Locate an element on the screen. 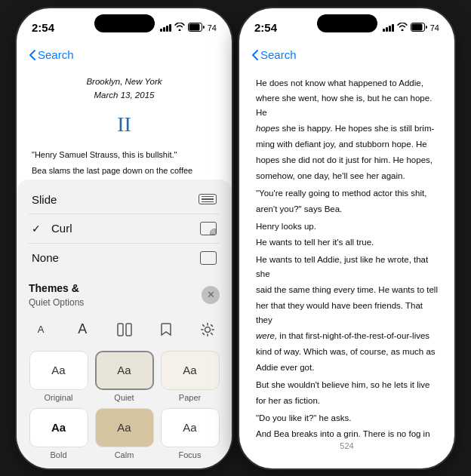 The width and height of the screenshot is (471, 476). columns-button is located at coordinates (125, 330).